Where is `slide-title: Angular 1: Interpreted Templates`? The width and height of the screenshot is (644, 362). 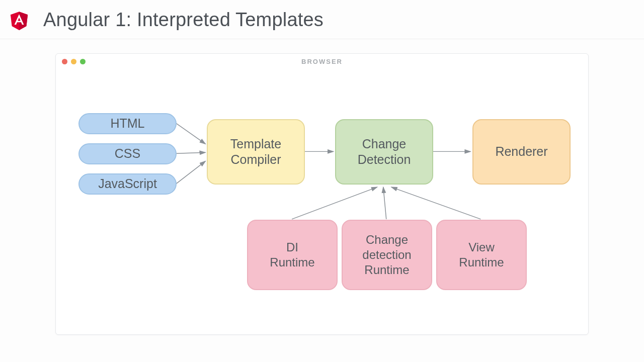 slide-title: Angular 1: Interpreted Templates is located at coordinates (183, 20).